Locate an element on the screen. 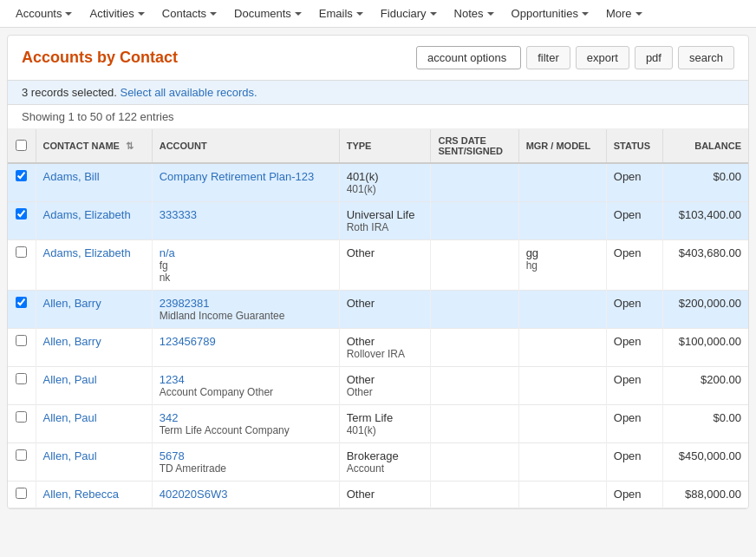 The image size is (756, 557). account-sub-text: TD Ameritrade is located at coordinates (246, 469).